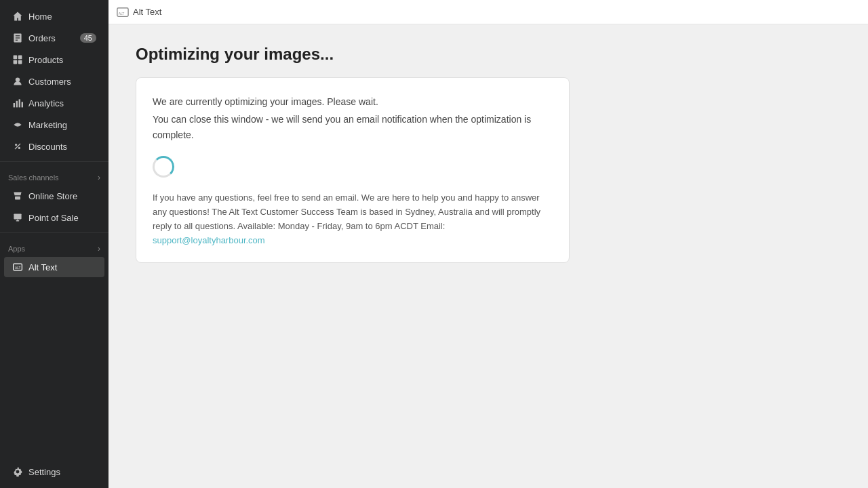  Describe the element at coordinates (54, 81) in the screenshot. I see `sidebar-item-customers: Customers` at that location.